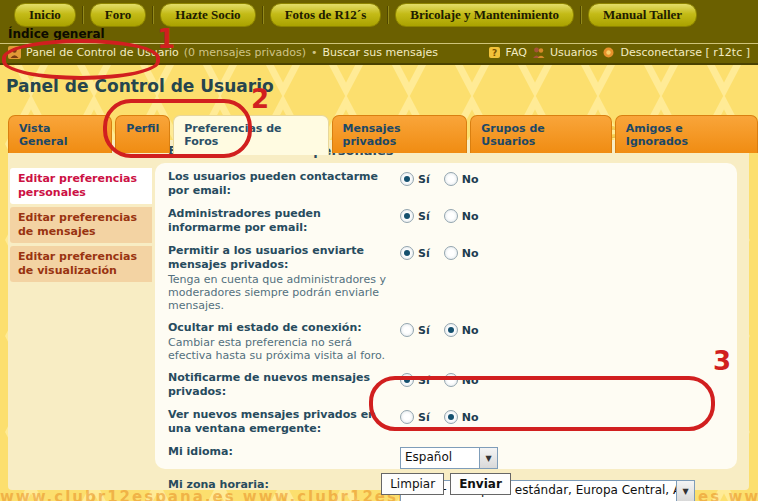  I want to click on tab-grupos-de-usuarios: Grupos de Usuarios, so click(541, 134).